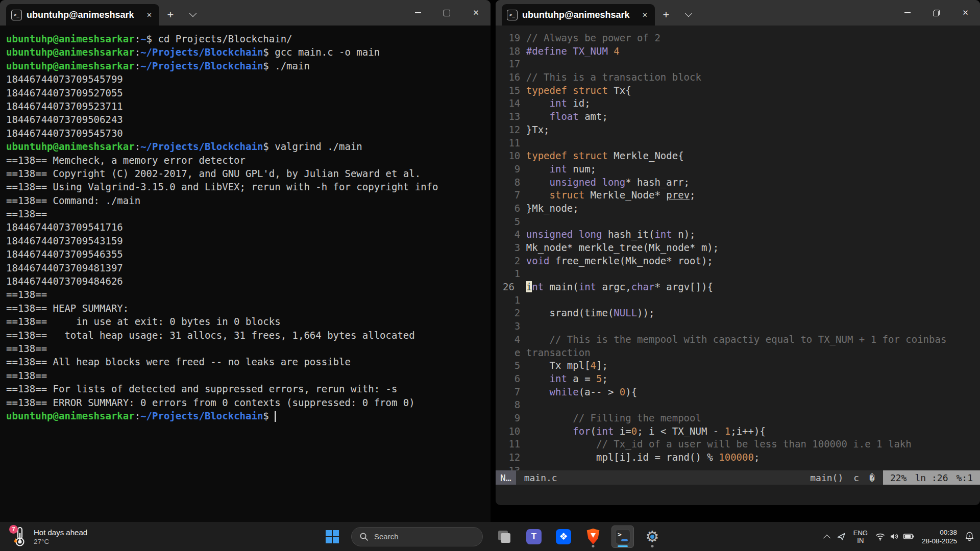 This screenshot has height=551, width=980. What do you see at coordinates (623, 457) in the screenshot?
I see `text-segment: mpl[i].id = rand() %` at bounding box center [623, 457].